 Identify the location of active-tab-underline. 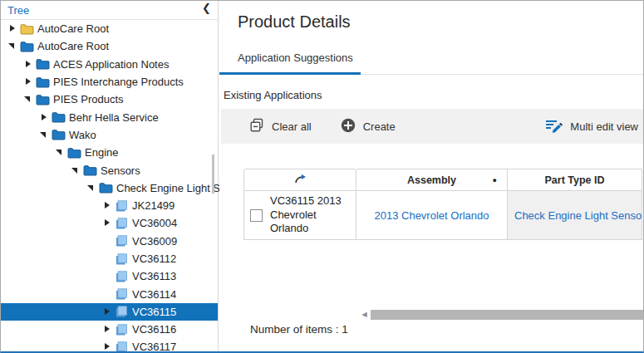
(290, 73).